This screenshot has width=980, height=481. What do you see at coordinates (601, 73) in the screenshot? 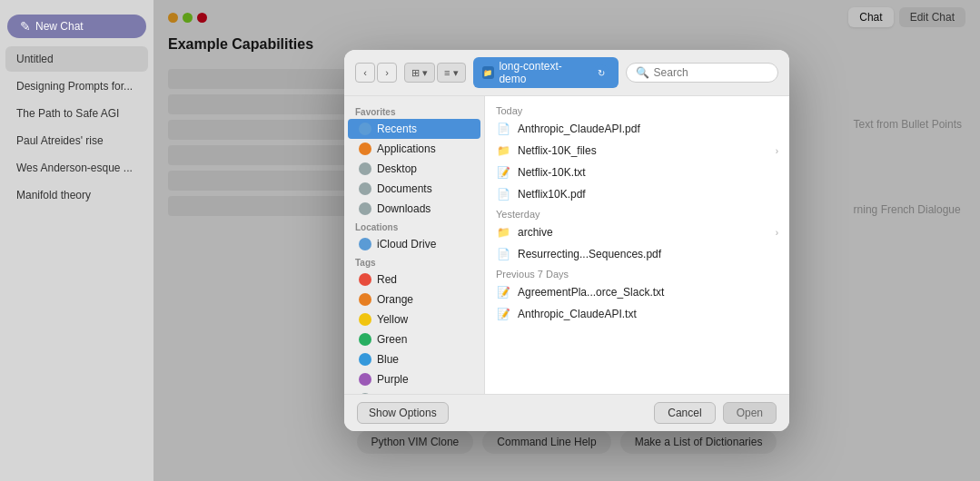
I see `refresh-button: ↻` at bounding box center [601, 73].